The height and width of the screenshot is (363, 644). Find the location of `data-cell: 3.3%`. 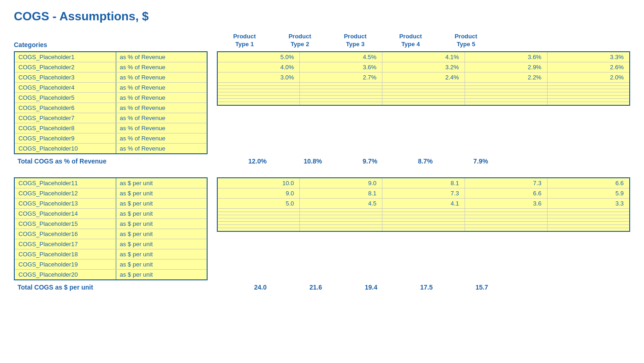

data-cell: 3.3% is located at coordinates (589, 57).